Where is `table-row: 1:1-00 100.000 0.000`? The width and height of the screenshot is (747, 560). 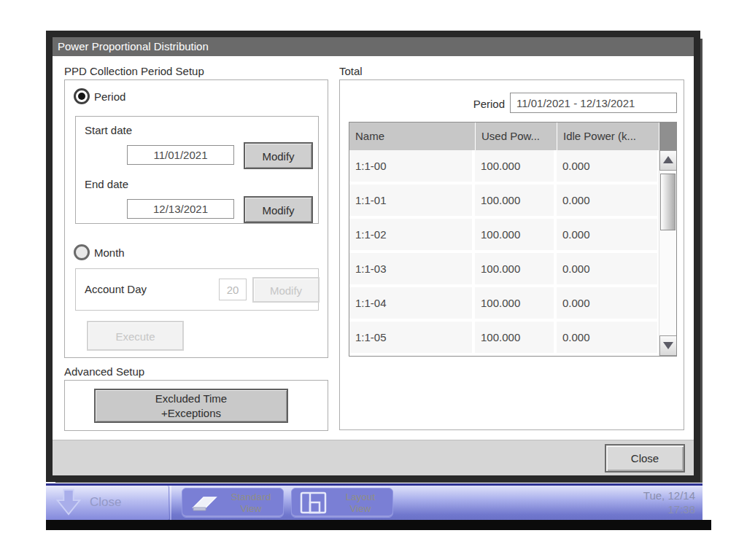 table-row: 1:1-00 100.000 0.000 is located at coordinates (503, 166).